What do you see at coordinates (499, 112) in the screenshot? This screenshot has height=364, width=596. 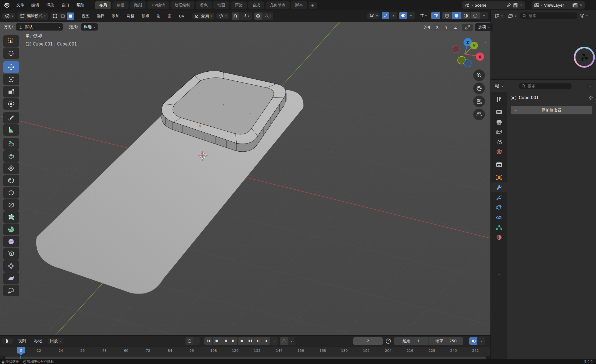 I see `tab-render` at bounding box center [499, 112].